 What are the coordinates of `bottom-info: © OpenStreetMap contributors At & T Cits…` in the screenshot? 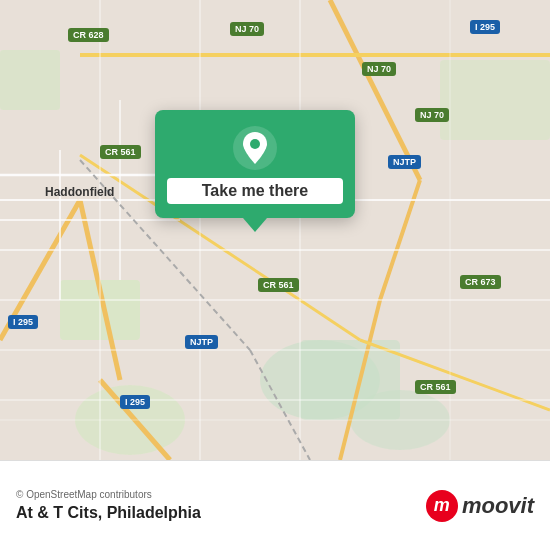 It's located at (221, 506).